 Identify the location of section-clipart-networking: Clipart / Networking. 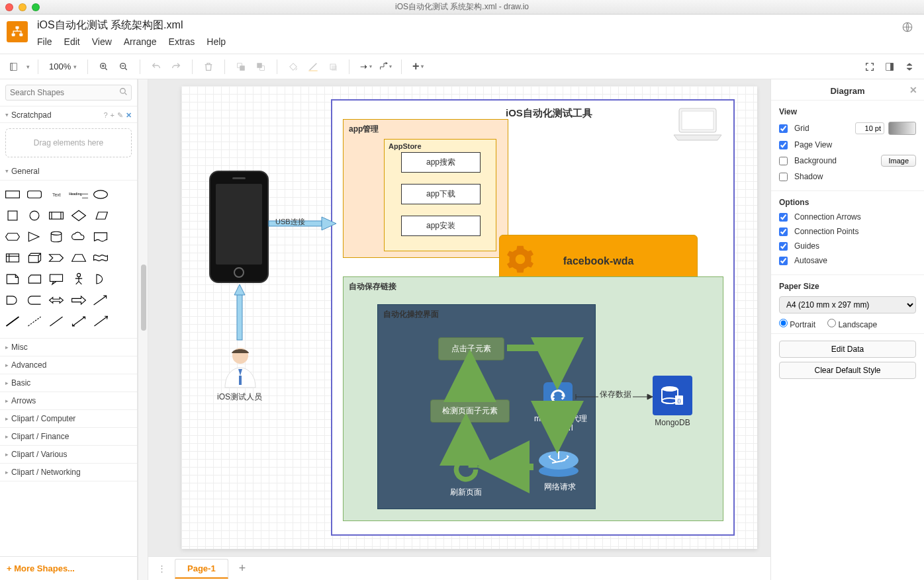
(69, 472).